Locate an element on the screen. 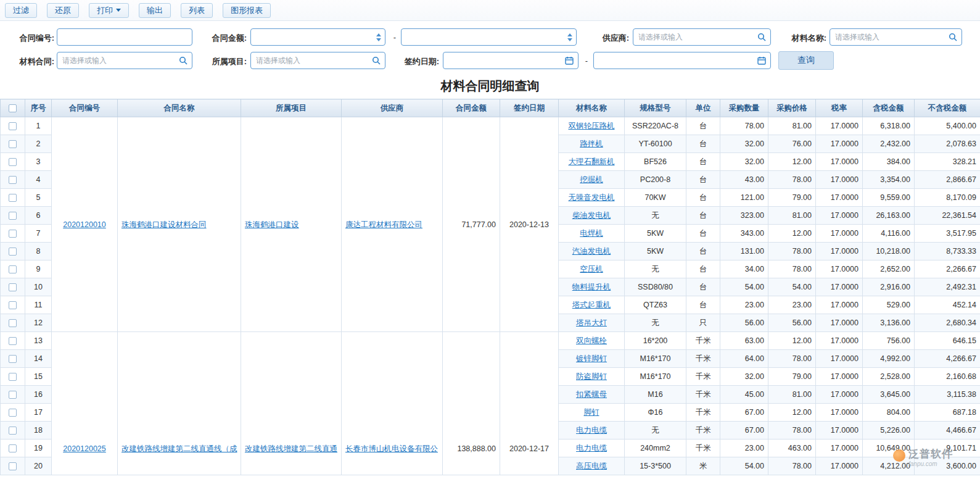  toolbar-graph-report-button: 图形报表 is located at coordinates (247, 10).